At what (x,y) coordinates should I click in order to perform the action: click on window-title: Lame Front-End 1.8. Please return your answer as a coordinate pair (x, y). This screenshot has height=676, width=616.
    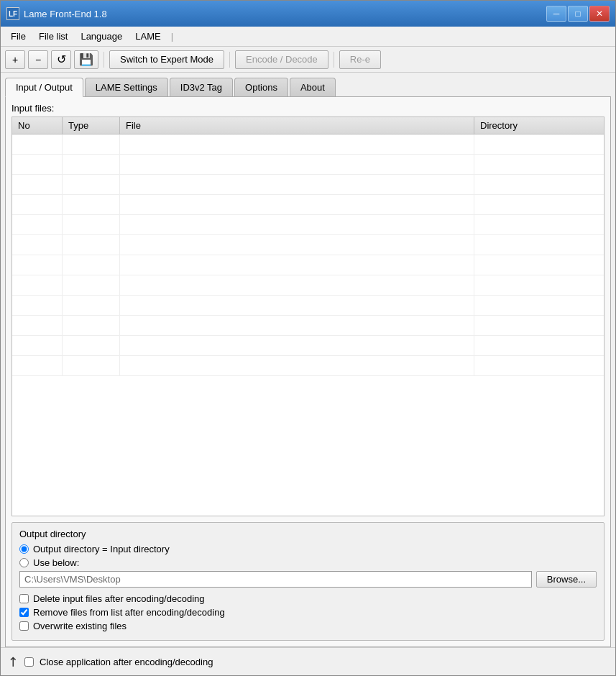
    Looking at the image, I should click on (65, 14).